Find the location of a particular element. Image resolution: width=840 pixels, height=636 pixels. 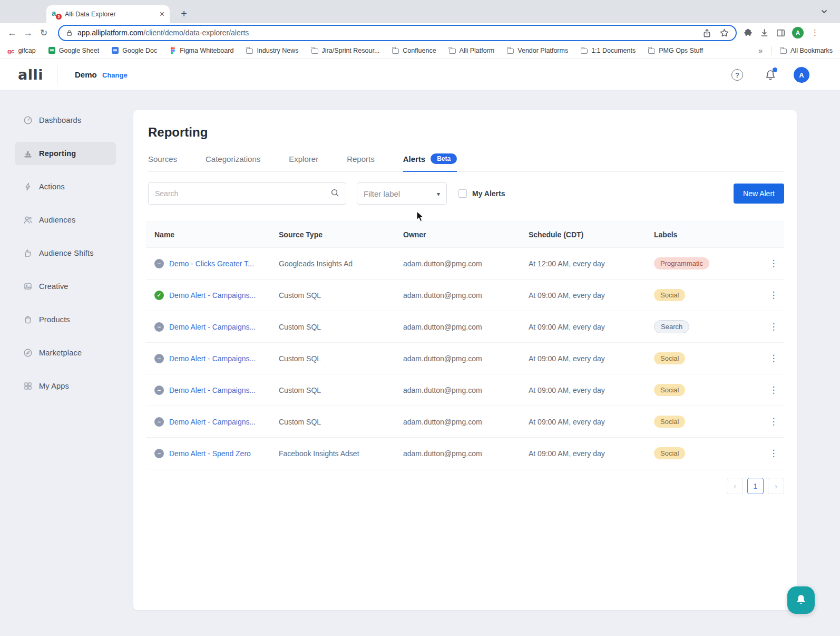

my-alerts-label: My Alerts is located at coordinates (489, 194).